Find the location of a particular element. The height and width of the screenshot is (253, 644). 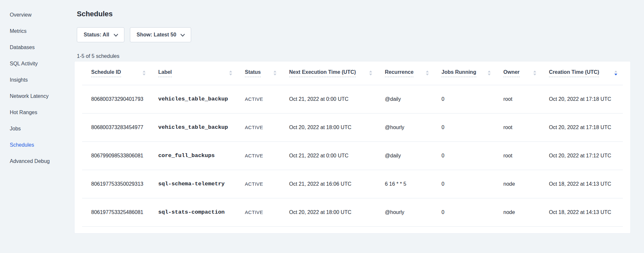

table-row: 806799098533806081core_full_backupsACTIV… is located at coordinates (352, 155).